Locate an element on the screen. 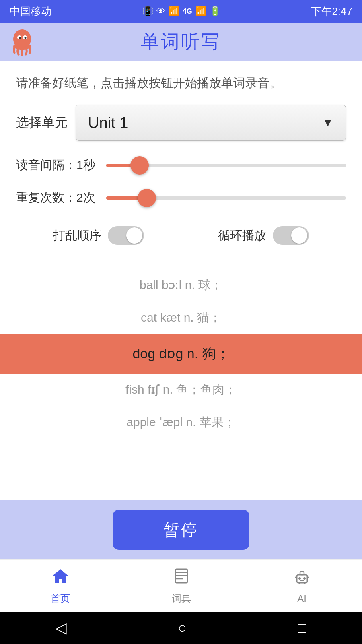  wifi-icon: 📶 is located at coordinates (174, 11).